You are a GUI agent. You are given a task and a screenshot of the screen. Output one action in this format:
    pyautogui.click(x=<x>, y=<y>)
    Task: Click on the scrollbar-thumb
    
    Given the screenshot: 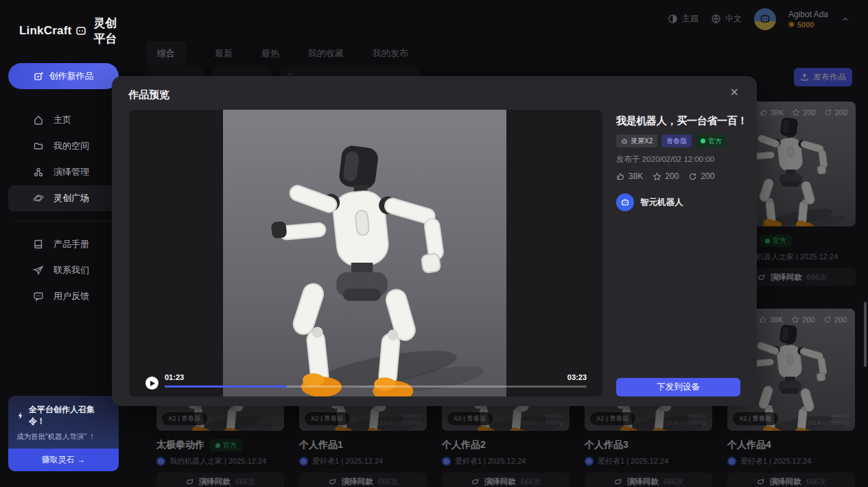 What is the action you would take?
    pyautogui.click(x=865, y=335)
    